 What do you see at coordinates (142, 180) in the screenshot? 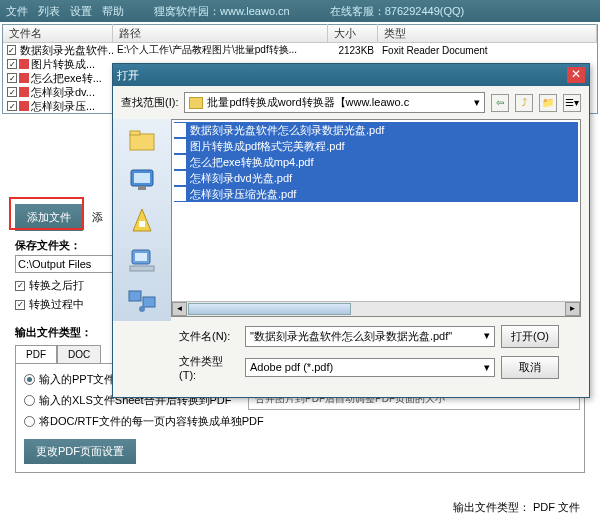
I see `desktop-icon` at bounding box center [142, 180].